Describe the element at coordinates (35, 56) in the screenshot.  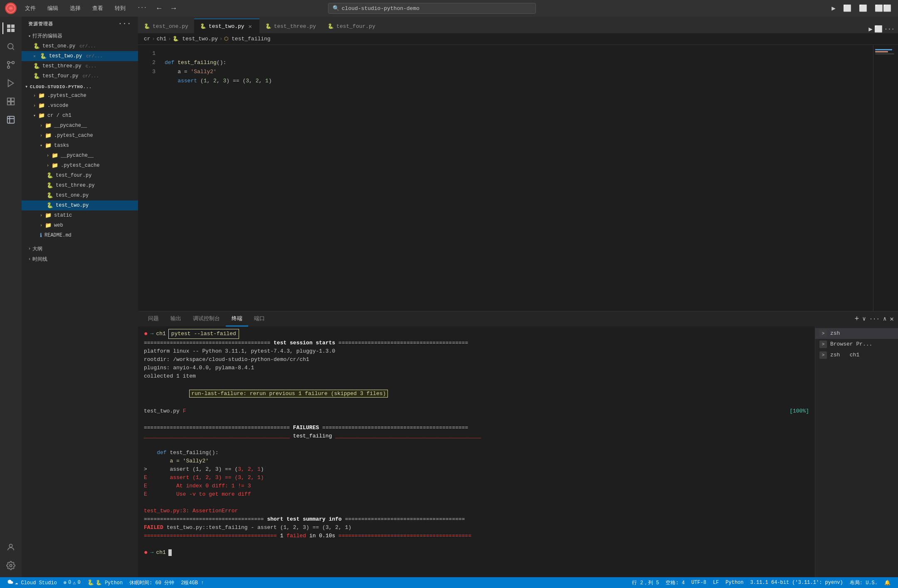
I see `close-icon: ✕` at that location.